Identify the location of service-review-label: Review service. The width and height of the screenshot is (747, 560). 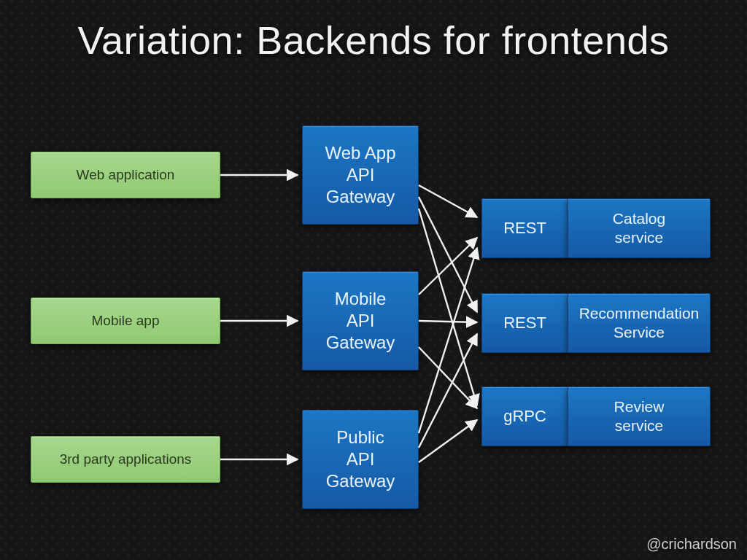
(639, 417).